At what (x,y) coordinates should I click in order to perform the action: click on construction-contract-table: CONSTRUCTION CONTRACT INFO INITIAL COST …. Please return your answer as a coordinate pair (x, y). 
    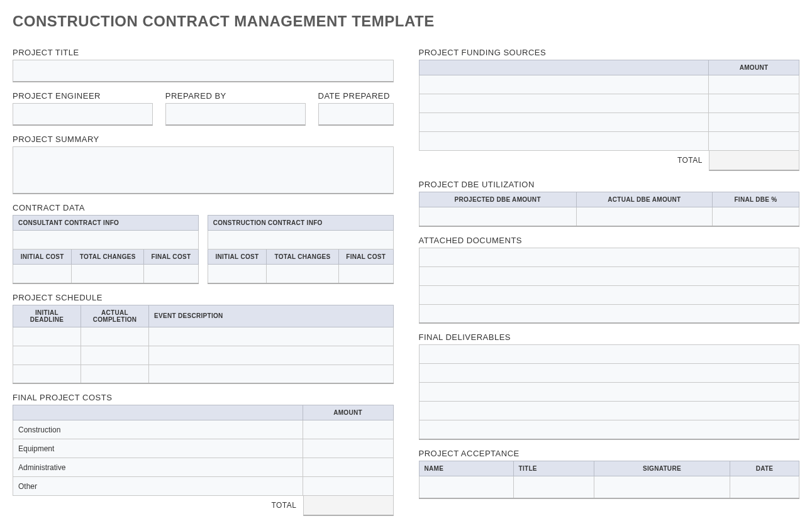
    Looking at the image, I should click on (301, 250).